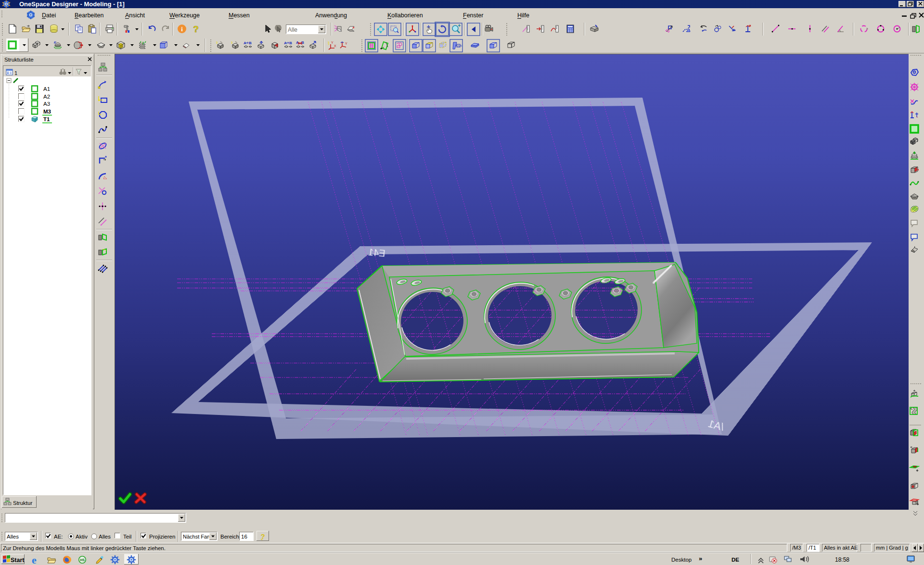 The height and width of the screenshot is (565, 924). What do you see at coordinates (82, 560) in the screenshot?
I see `svg-text: HS` at bounding box center [82, 560].